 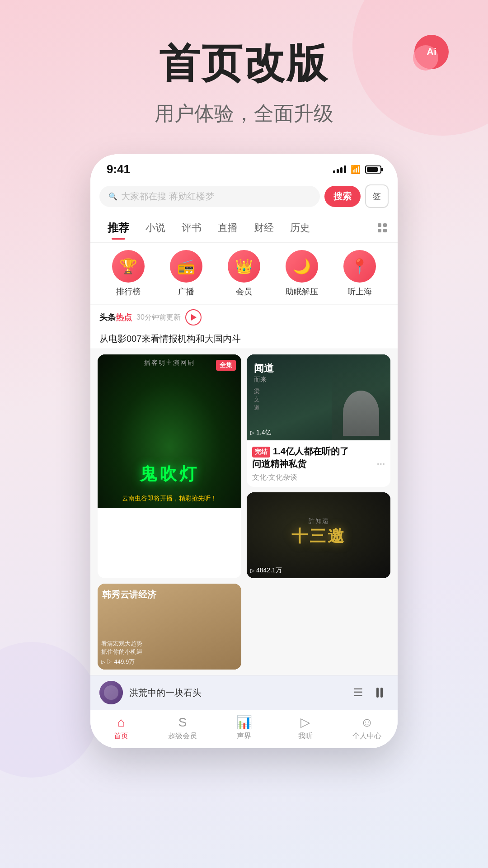 What do you see at coordinates (128, 292) in the screenshot?
I see `ranking-label: 排行榜` at bounding box center [128, 292].